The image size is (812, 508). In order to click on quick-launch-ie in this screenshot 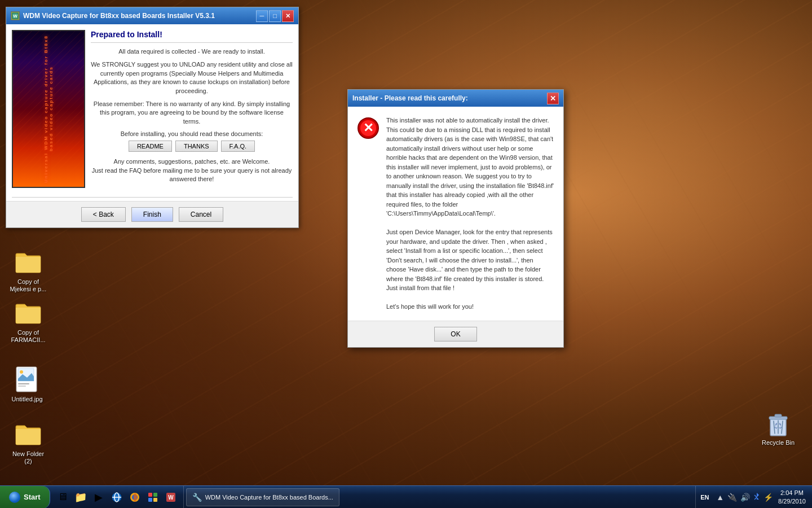, I will do `click(117, 497)`.